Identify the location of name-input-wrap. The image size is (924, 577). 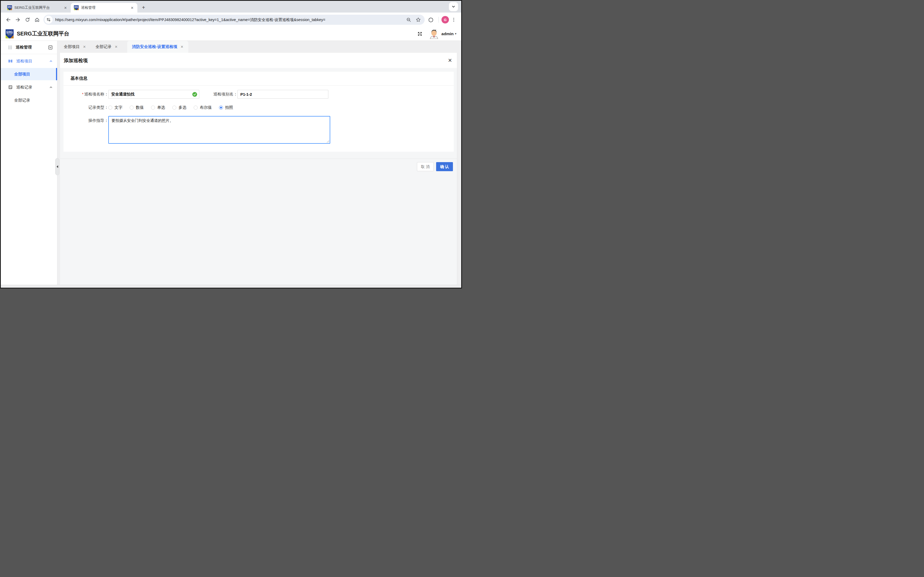
(154, 94).